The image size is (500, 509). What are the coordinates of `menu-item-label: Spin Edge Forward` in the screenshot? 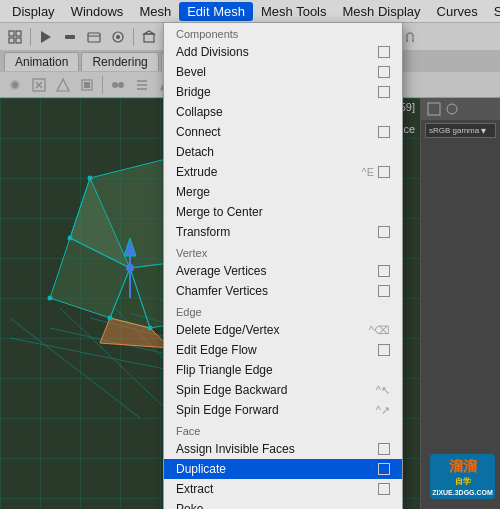 It's located at (228, 410).